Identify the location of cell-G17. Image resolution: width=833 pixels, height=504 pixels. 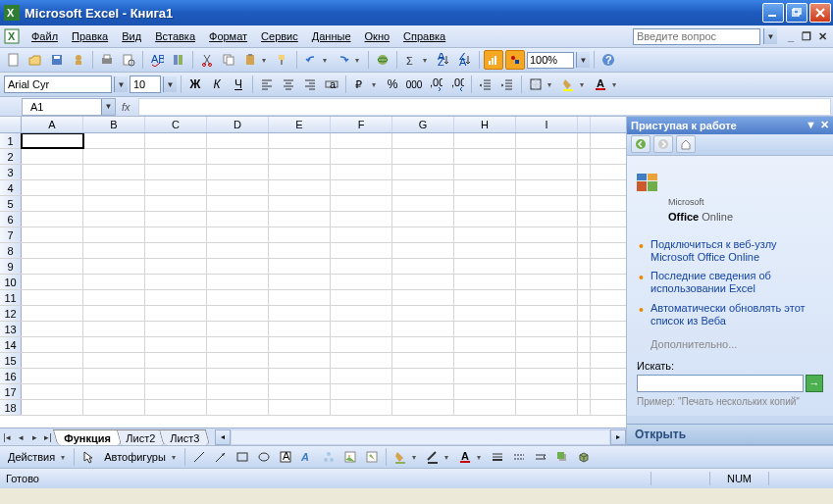
(424, 392).